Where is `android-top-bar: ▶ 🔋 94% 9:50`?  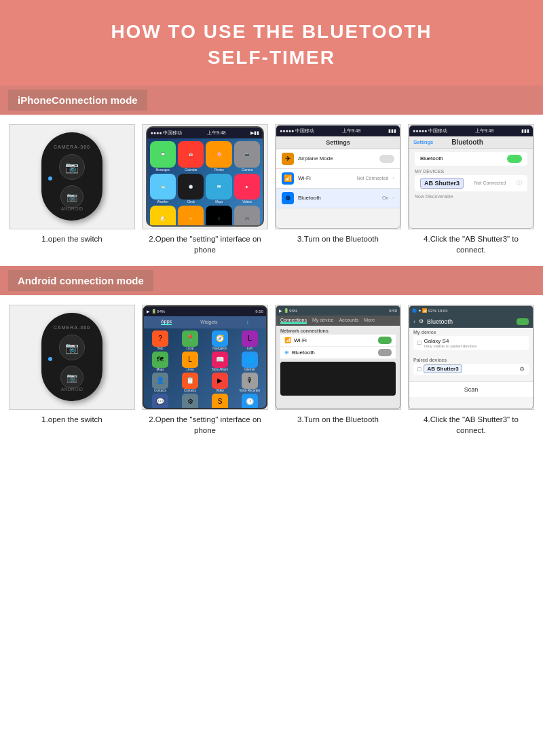 android-top-bar: ▶ 🔋 94% 9:50 is located at coordinates (205, 311).